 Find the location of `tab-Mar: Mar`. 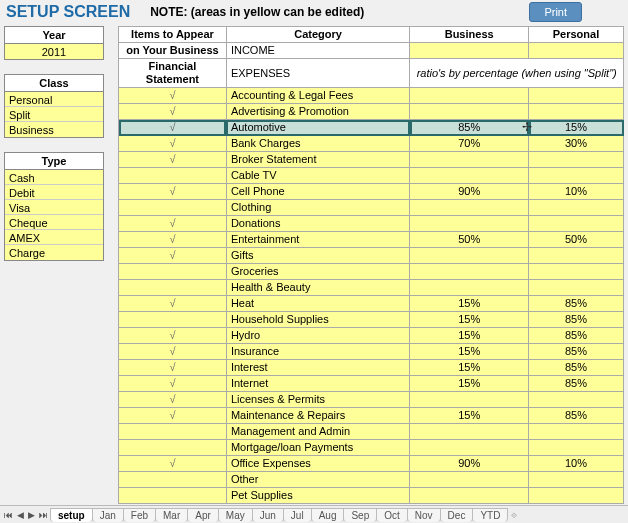

tab-Mar: Mar is located at coordinates (172, 515).